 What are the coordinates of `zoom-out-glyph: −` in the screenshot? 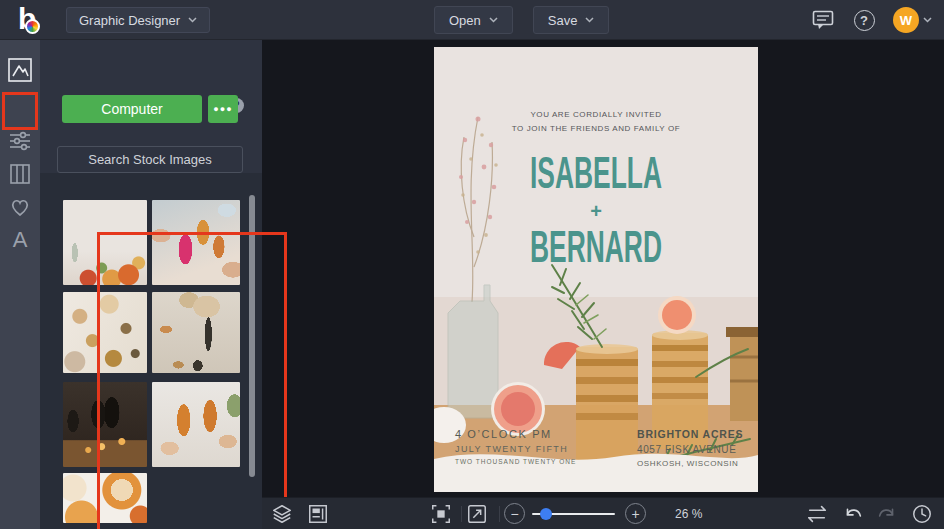 It's located at (514, 514).